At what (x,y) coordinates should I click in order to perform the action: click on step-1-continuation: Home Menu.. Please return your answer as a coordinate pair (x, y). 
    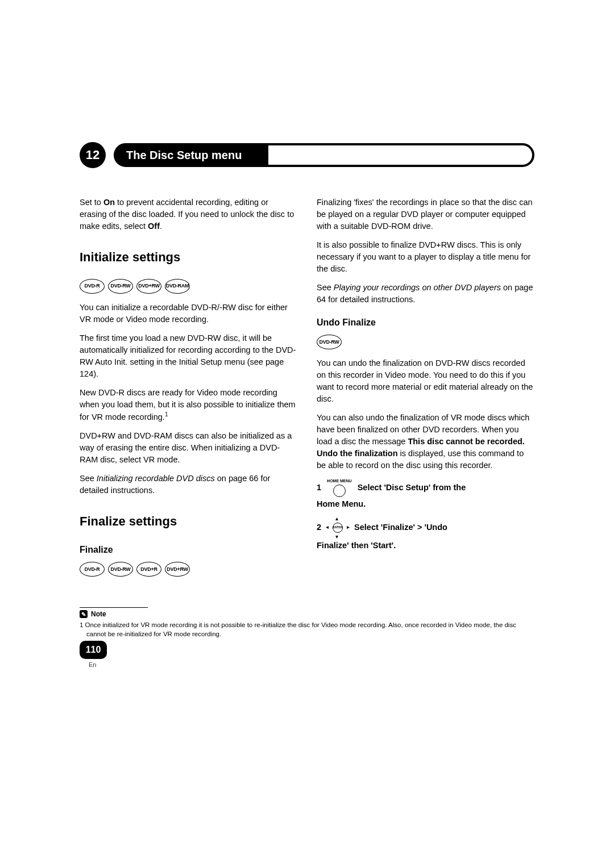
    Looking at the image, I should click on (425, 504).